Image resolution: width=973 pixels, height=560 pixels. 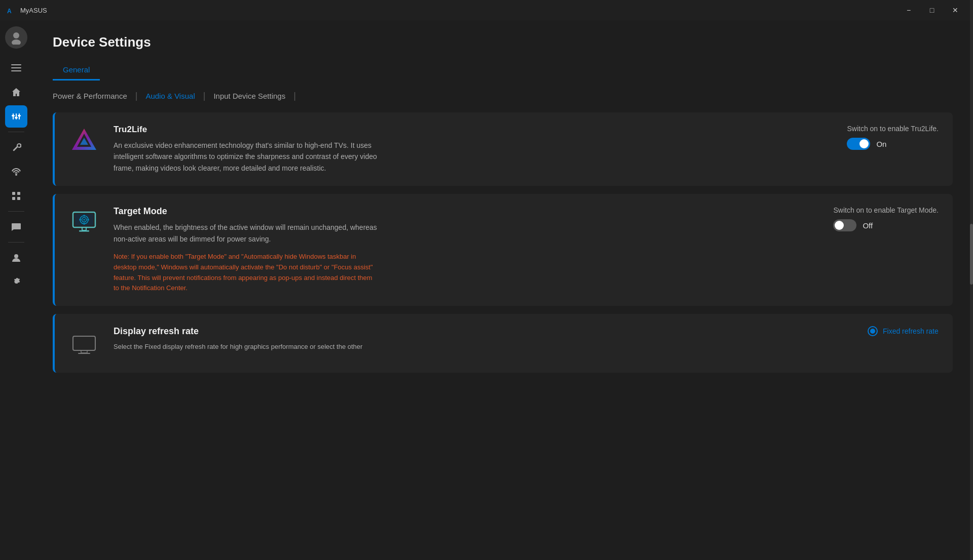 I want to click on fixed-refresh-rate-option: Fixed refresh rate, so click(x=903, y=331).